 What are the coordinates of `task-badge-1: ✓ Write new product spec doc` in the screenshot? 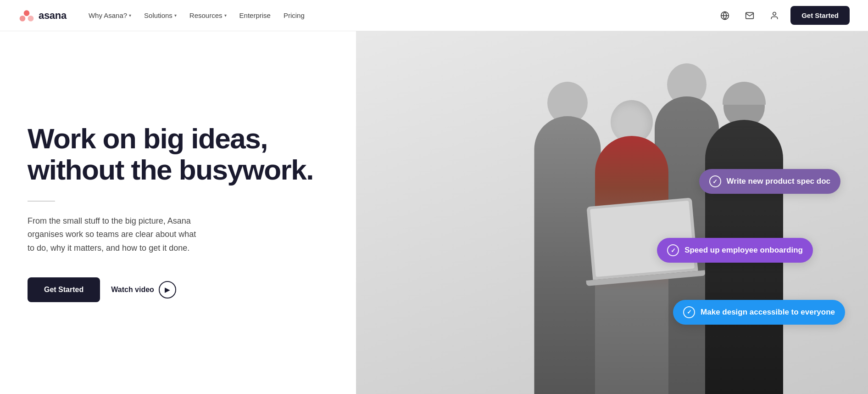 It's located at (770, 181).